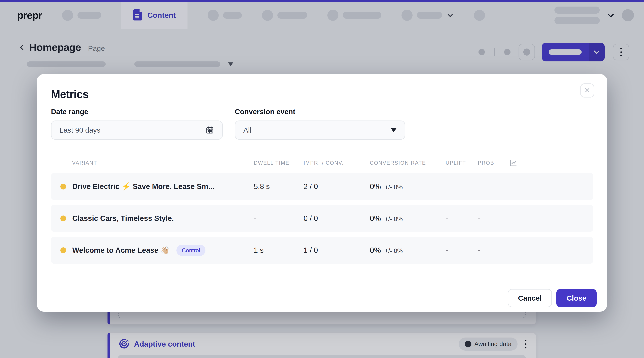  I want to click on impr-conv-value: 1 / 0, so click(336, 250).